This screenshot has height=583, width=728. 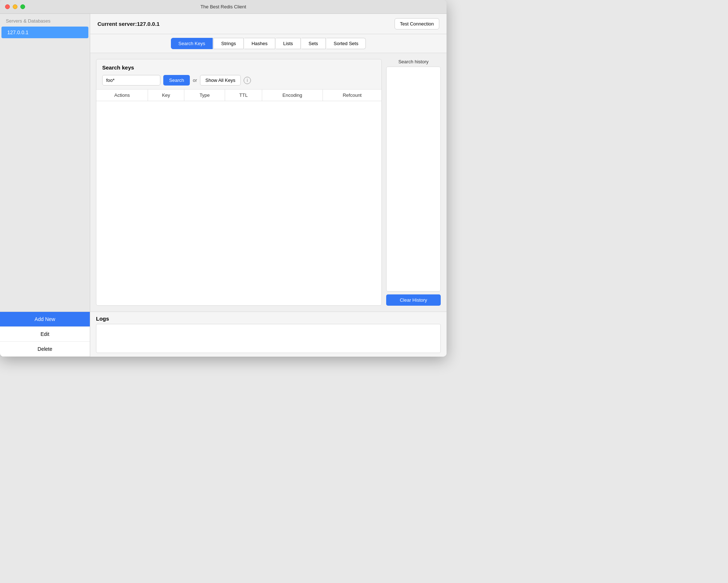 What do you see at coordinates (244, 95) in the screenshot?
I see `col-ttl: TTL` at bounding box center [244, 95].